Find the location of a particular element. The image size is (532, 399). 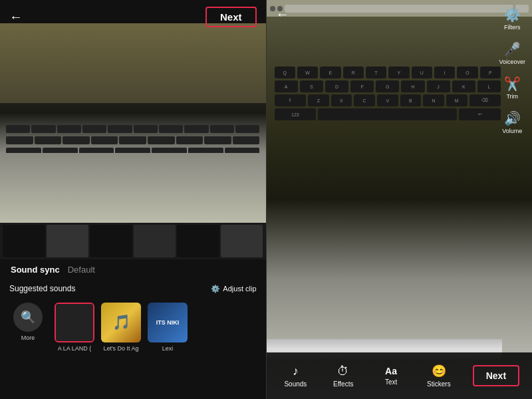

filters-icon: ⚙️ is located at coordinates (512, 15).